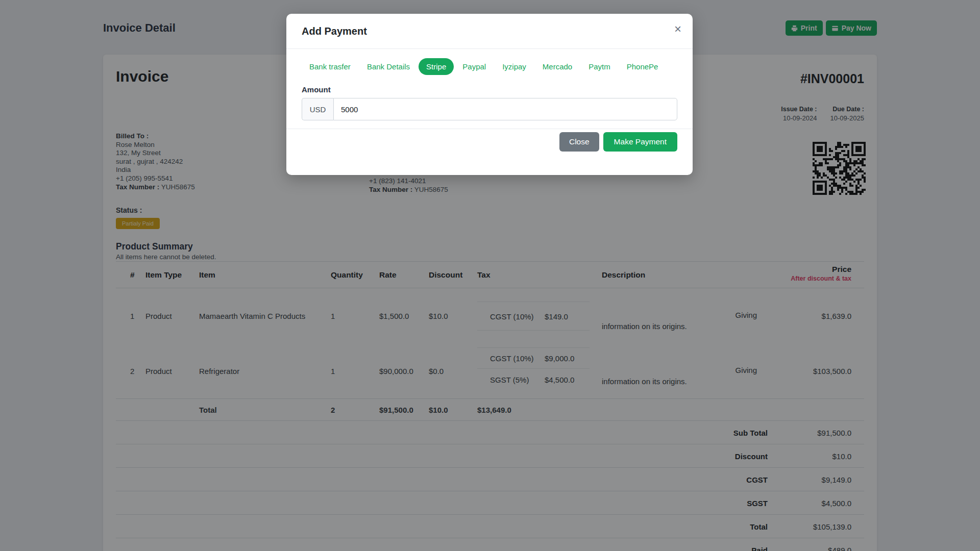 This screenshot has height=551, width=980. Describe the element at coordinates (436, 66) in the screenshot. I see `tab-stripe: Stripe` at that location.